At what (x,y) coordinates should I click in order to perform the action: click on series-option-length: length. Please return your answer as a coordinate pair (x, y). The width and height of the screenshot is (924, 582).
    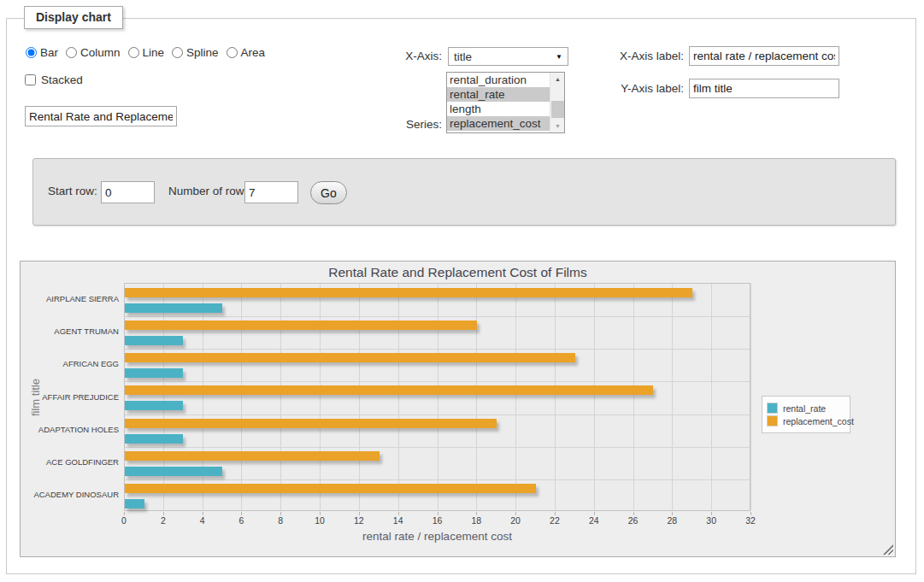
    Looking at the image, I should click on (498, 109).